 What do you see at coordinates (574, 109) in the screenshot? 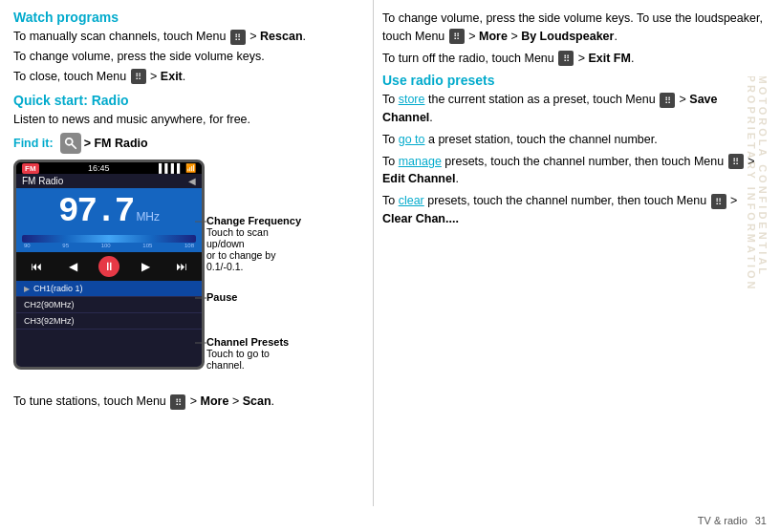
I see `store-text: To store the current station as a preset…` at bounding box center [574, 109].